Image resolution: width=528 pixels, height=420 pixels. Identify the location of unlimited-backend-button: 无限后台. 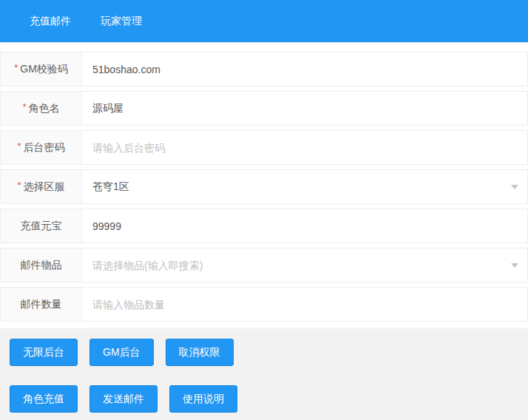
(44, 352).